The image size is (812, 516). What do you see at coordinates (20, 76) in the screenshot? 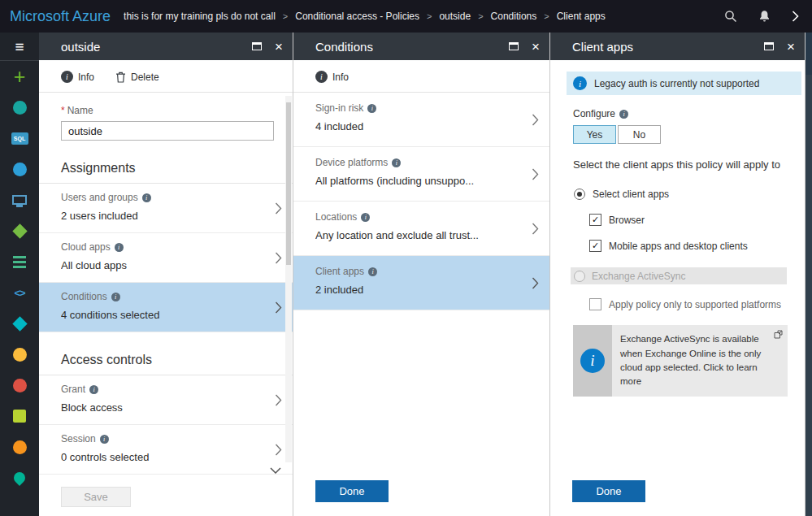
I see `create-resource-button: +` at bounding box center [20, 76].